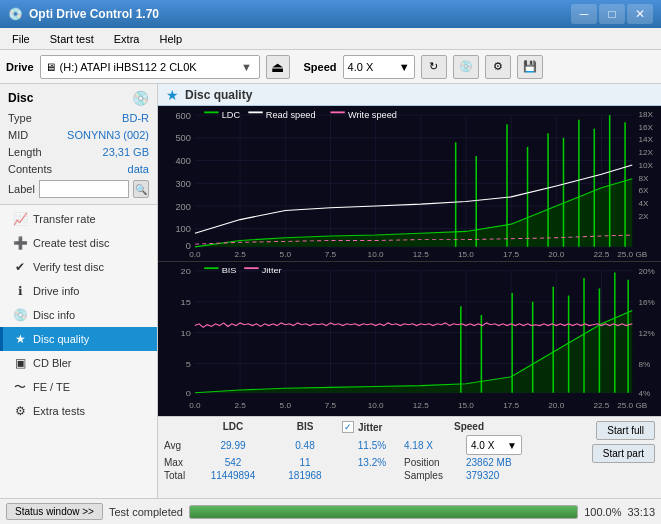 The height and width of the screenshot is (524, 661). What do you see at coordinates (421, 254) in the screenshot?
I see `svg-text: 12.5` at bounding box center [421, 254].